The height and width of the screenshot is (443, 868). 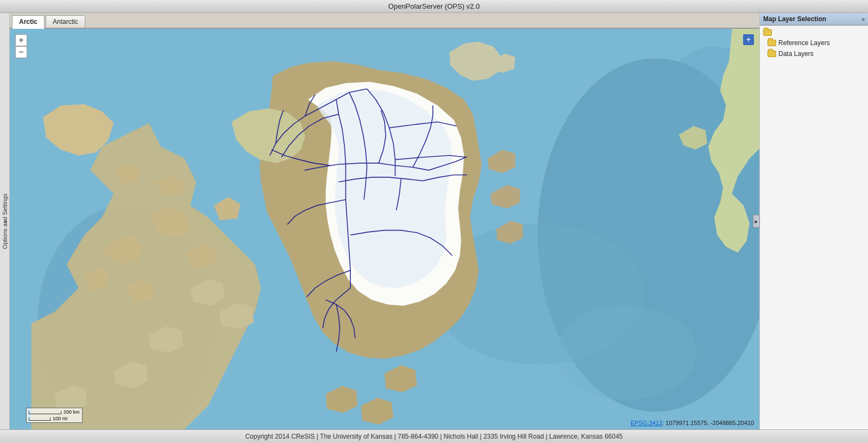 I want to click on scale-km-label: 200 km, so click(x=72, y=412).